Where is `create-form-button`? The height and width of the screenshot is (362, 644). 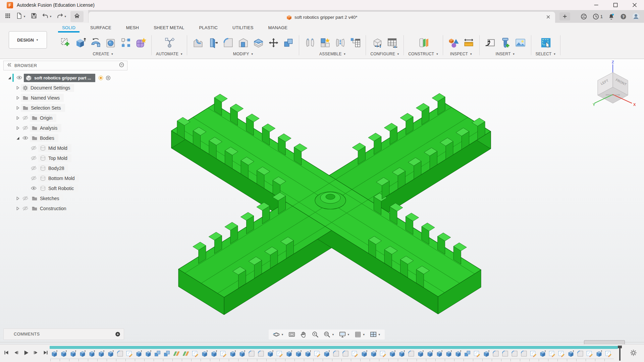
create-form-button is located at coordinates (141, 43).